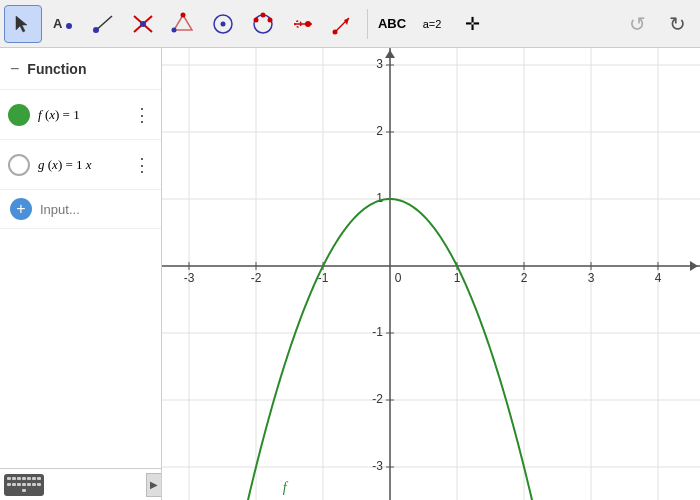 This screenshot has height=500, width=700. I want to click on line-tool, so click(103, 24).